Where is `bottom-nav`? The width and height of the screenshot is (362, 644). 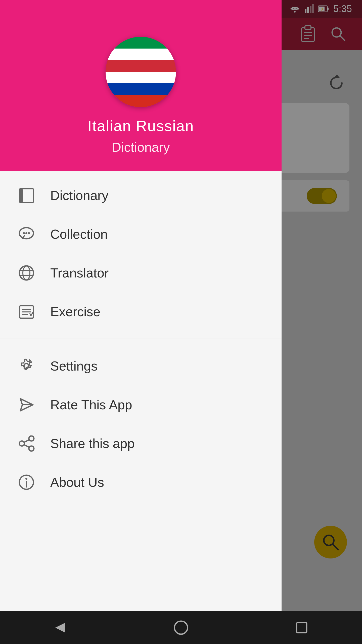
bottom-nav is located at coordinates (181, 628).